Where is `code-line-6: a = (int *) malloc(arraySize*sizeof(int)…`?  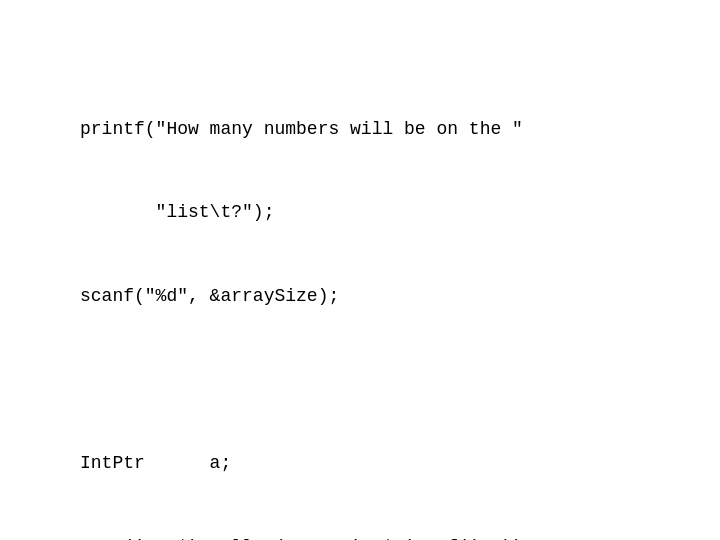 code-line-6: a = (int *) malloc(arraySize*sizeof(int)… is located at coordinates (307, 537).